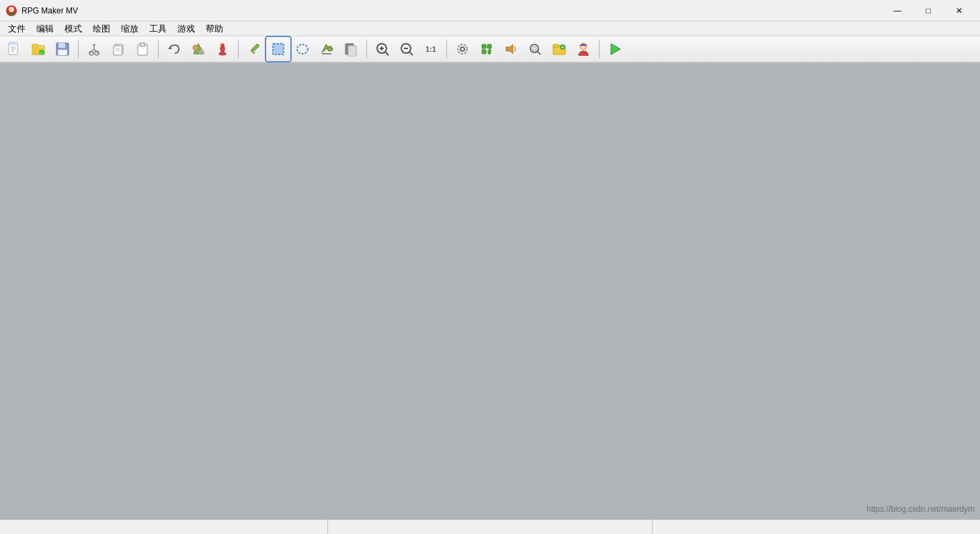 The width and height of the screenshot is (980, 534). Describe the element at coordinates (583, 49) in the screenshot. I see `character-editor-button` at that location.